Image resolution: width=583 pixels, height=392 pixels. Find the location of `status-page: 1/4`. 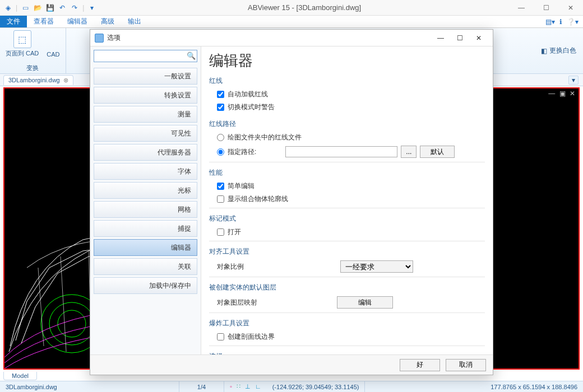

status-page: 1/4 is located at coordinates (202, 386).